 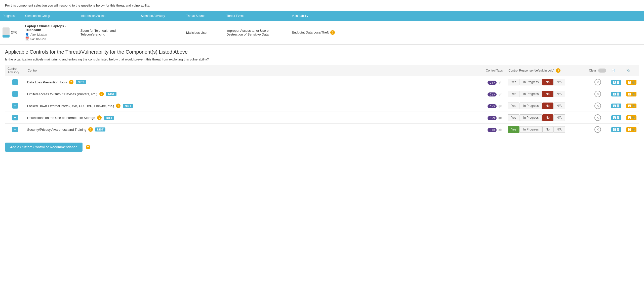 I want to click on clear-cell-3: ✕, so click(x=598, y=118).